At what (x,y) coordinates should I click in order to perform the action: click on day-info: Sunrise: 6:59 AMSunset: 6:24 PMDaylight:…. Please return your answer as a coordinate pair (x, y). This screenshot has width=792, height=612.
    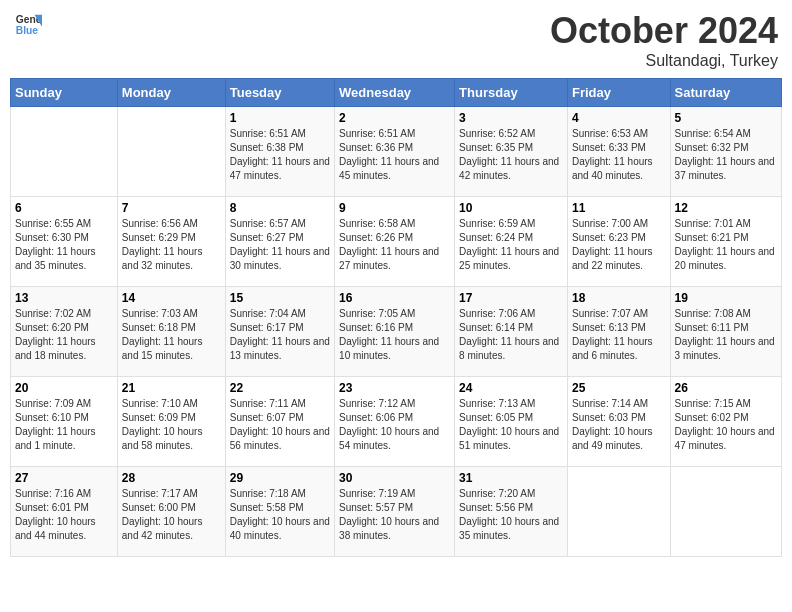
    Looking at the image, I should click on (511, 245).